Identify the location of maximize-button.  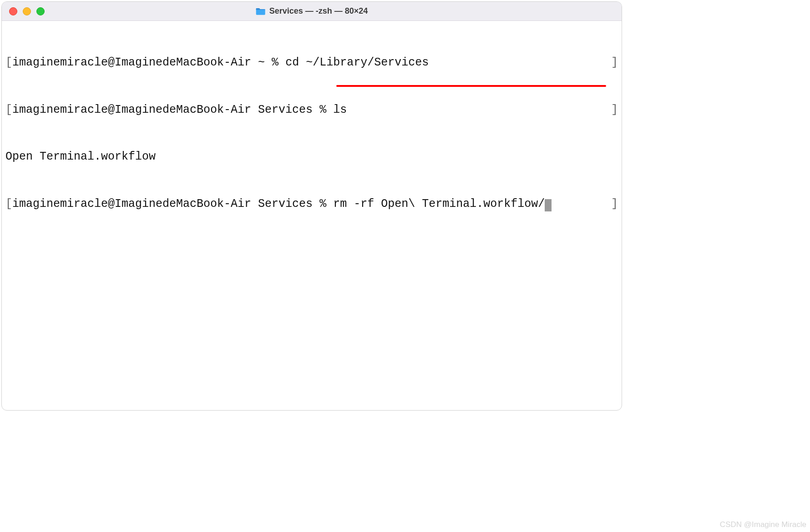
(40, 11).